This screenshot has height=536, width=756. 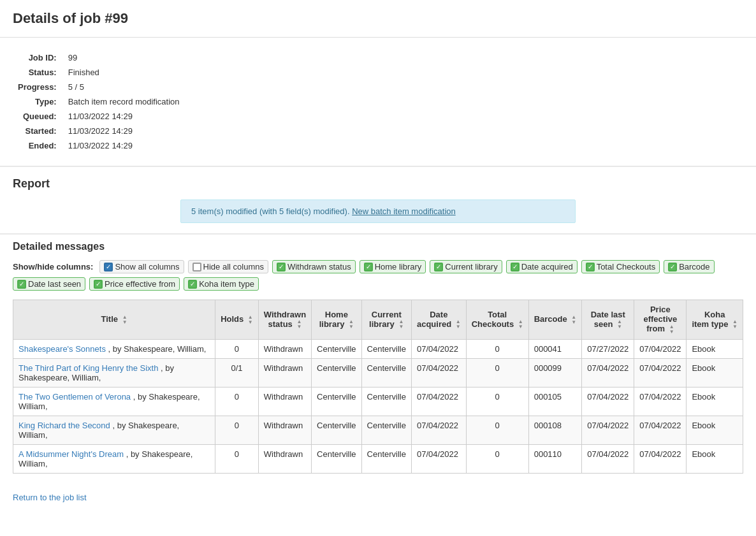 What do you see at coordinates (694, 266) in the screenshot?
I see `toggle-barcode-label: Barcode` at bounding box center [694, 266].